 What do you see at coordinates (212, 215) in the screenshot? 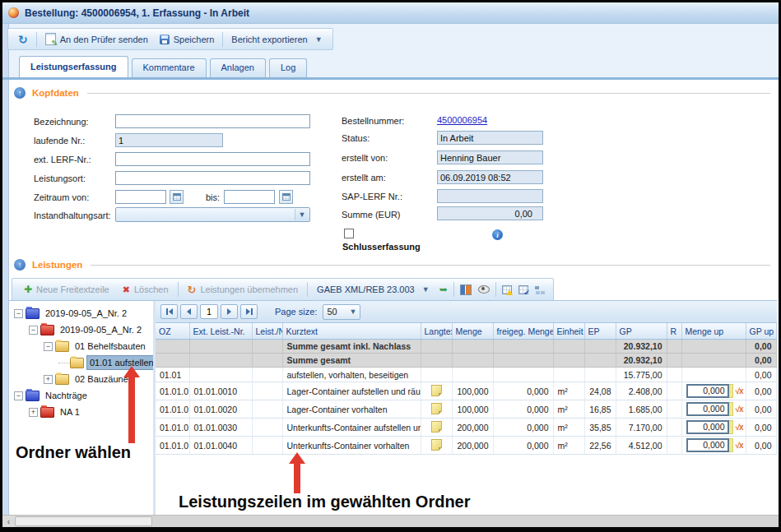
I see `instandhaltungsart-select: ▼` at bounding box center [212, 215].